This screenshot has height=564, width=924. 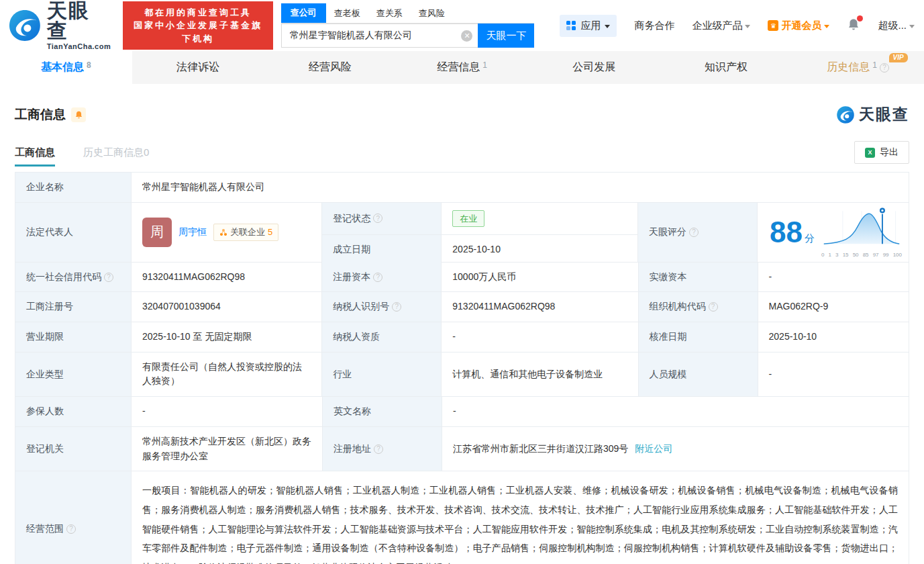 What do you see at coordinates (227, 232) in the screenshot?
I see `legal-rep-cell: 周 周宇恒 关联企业 5` at bounding box center [227, 232].